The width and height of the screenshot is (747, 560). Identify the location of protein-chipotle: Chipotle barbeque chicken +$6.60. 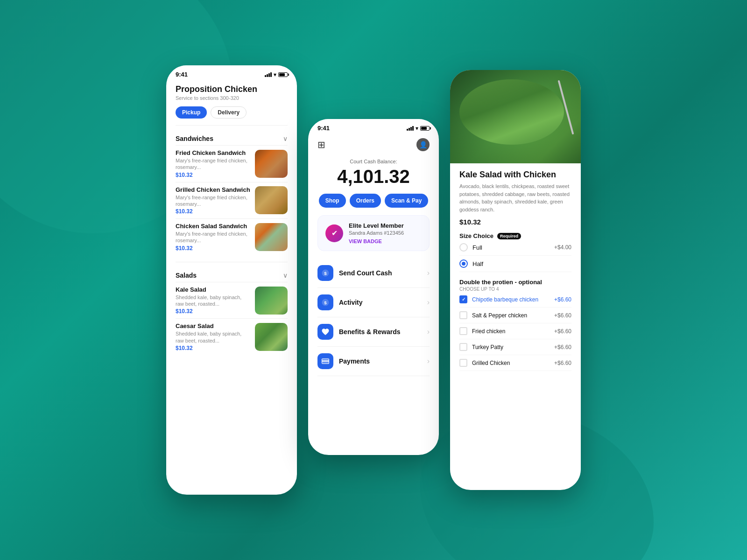
(515, 300).